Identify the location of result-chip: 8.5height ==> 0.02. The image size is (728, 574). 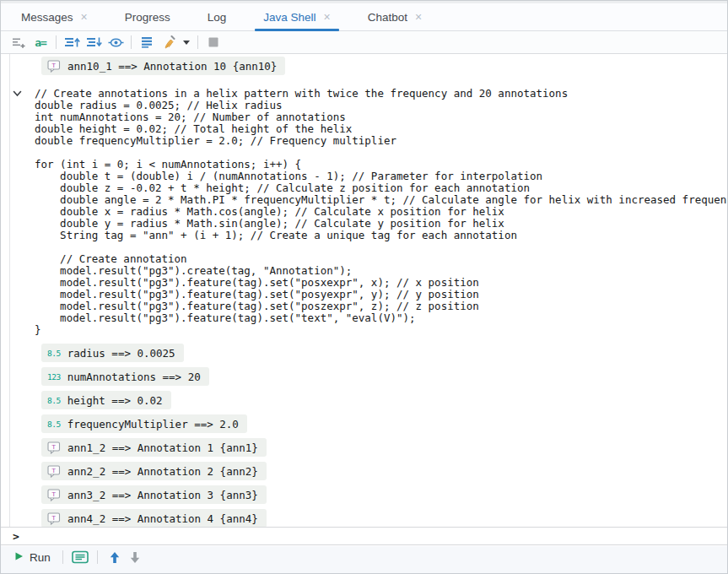
(106, 400).